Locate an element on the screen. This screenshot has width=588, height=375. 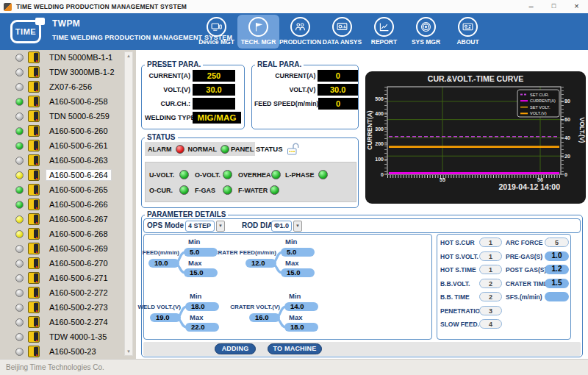
nav-item-tech-mgr: TECH. MGR is located at coordinates (259, 32).